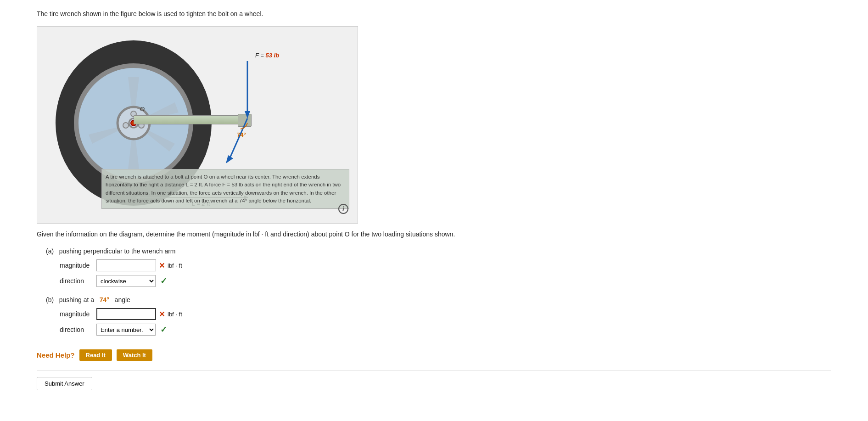 This screenshot has height=421, width=868. What do you see at coordinates (105, 300) in the screenshot?
I see `part-b-angle: 74°` at bounding box center [105, 300].